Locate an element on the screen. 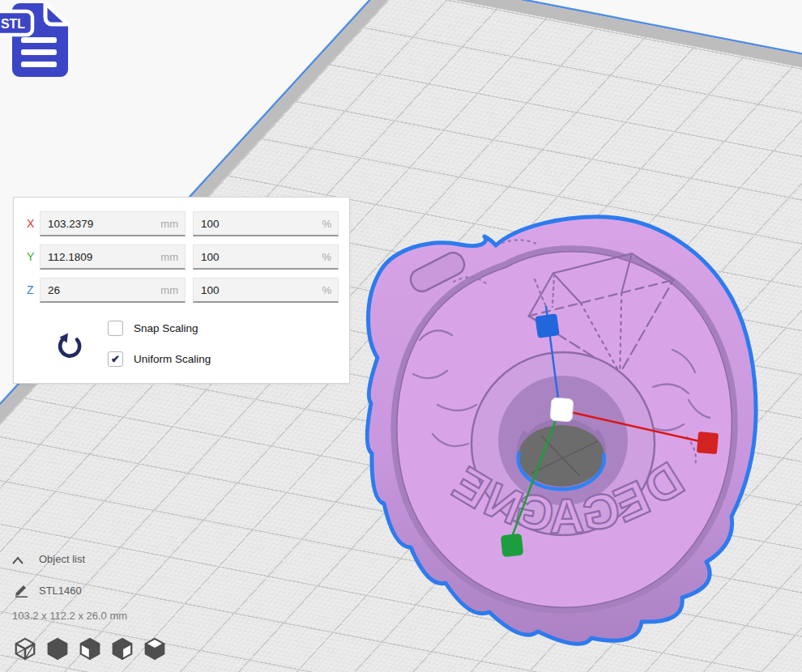 The image size is (802, 672). axis-x-label: X is located at coordinates (33, 223).